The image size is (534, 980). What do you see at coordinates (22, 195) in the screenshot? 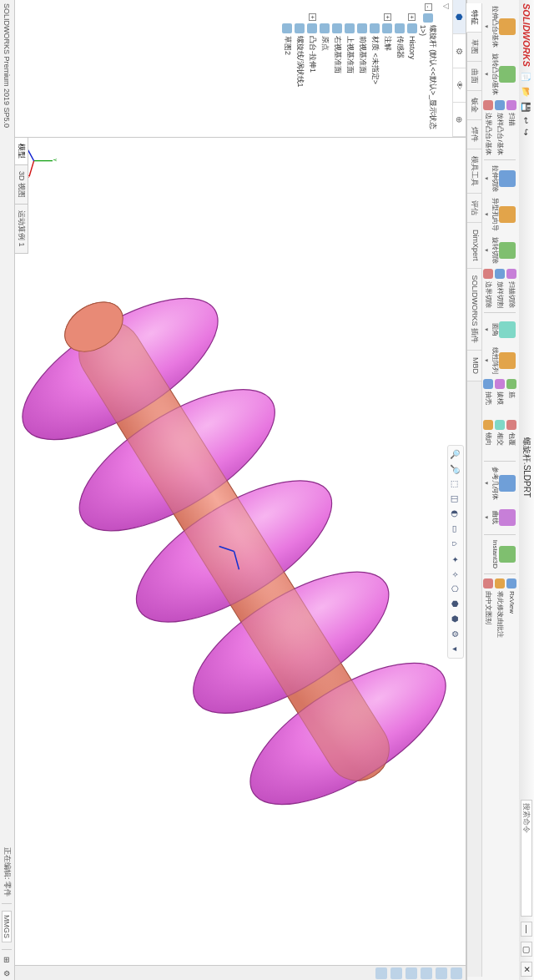
I see `motion-tabs: 模型3D 视图运动算例 1` at bounding box center [22, 195].